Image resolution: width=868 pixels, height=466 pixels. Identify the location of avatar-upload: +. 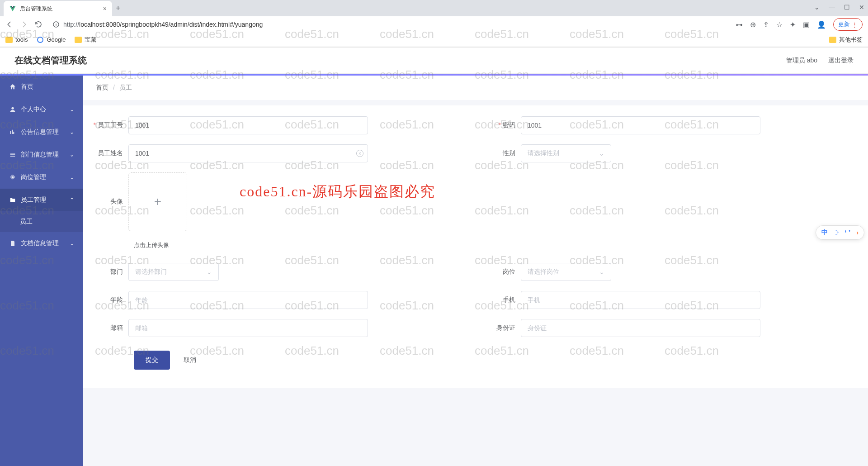
(158, 202).